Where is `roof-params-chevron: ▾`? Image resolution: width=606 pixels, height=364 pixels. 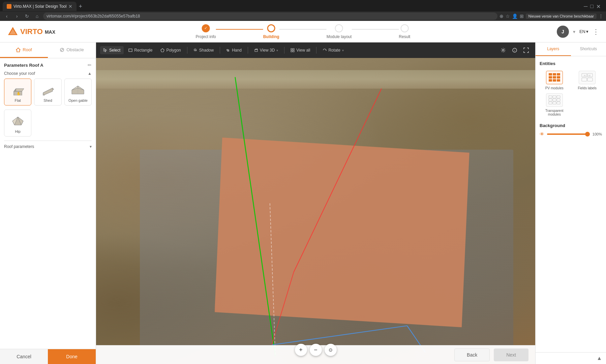 roof-params-chevron: ▾ is located at coordinates (91, 147).